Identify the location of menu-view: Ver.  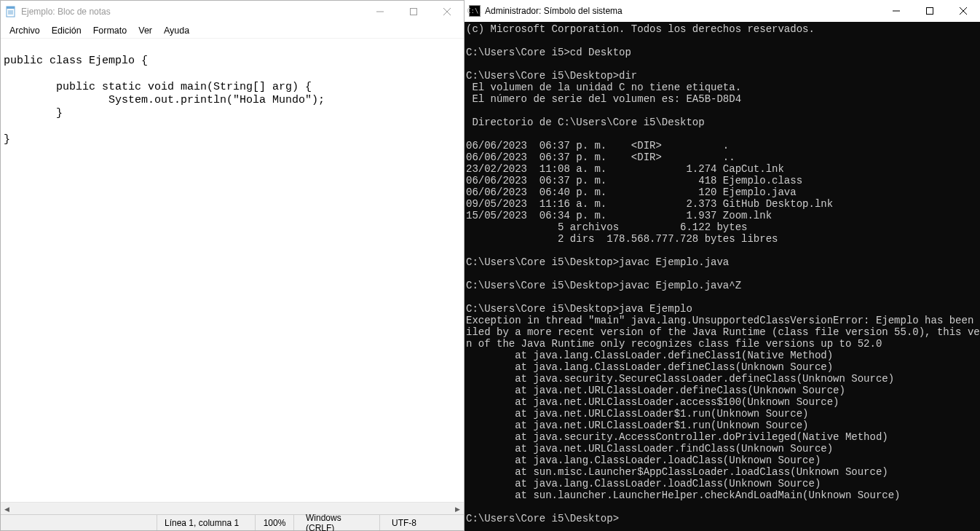
(146, 31).